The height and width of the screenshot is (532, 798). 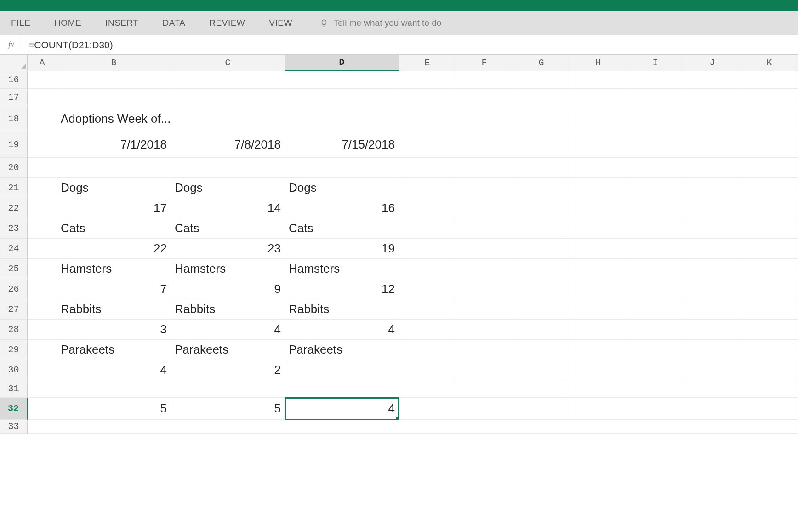 I want to click on cell-F28, so click(x=484, y=330).